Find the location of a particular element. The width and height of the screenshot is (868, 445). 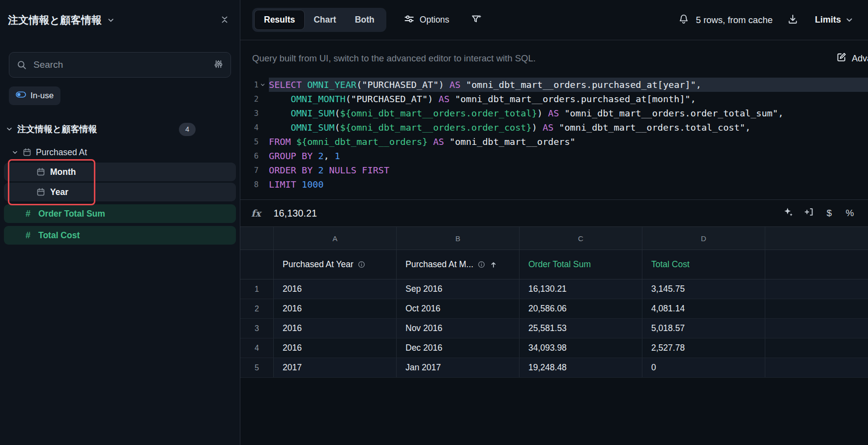

tree-group-purchased-at: Purchased At is located at coordinates (120, 152).